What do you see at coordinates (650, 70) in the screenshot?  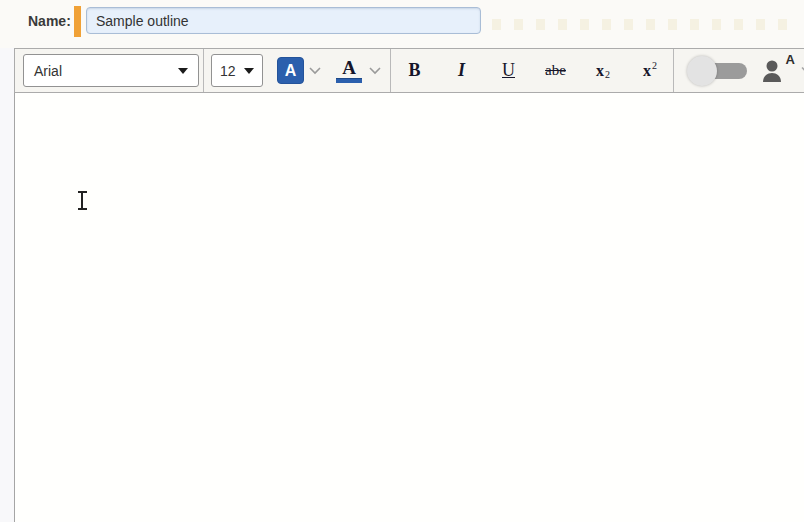 I see `superscript-button: x 2` at bounding box center [650, 70].